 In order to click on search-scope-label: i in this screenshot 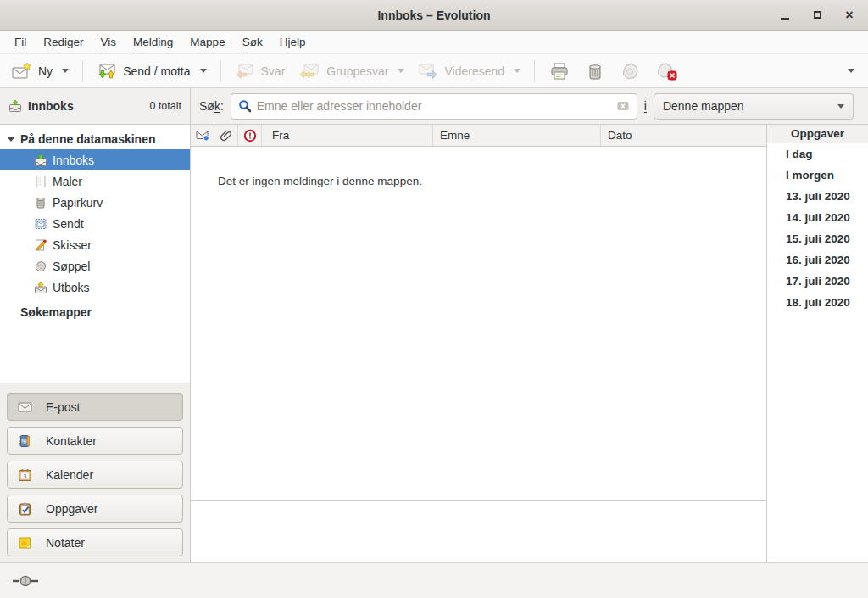, I will do `click(646, 106)`.